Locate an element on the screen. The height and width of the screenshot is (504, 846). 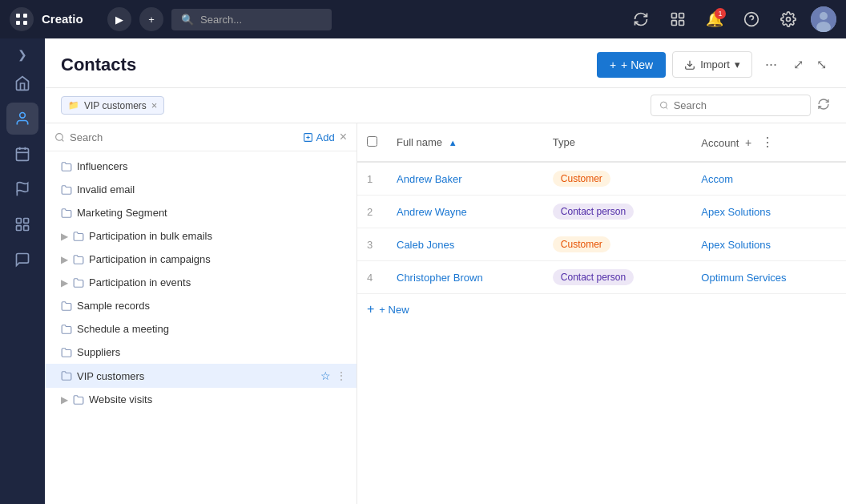
folder-label: Participation in events is located at coordinates (218, 282).